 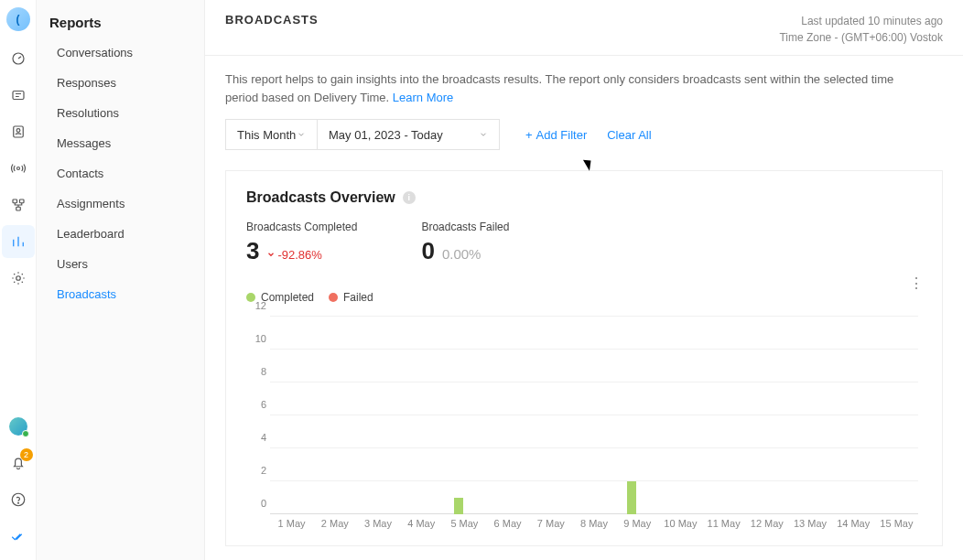 What do you see at coordinates (335, 523) in the screenshot?
I see `x-tick: 2 May` at bounding box center [335, 523].